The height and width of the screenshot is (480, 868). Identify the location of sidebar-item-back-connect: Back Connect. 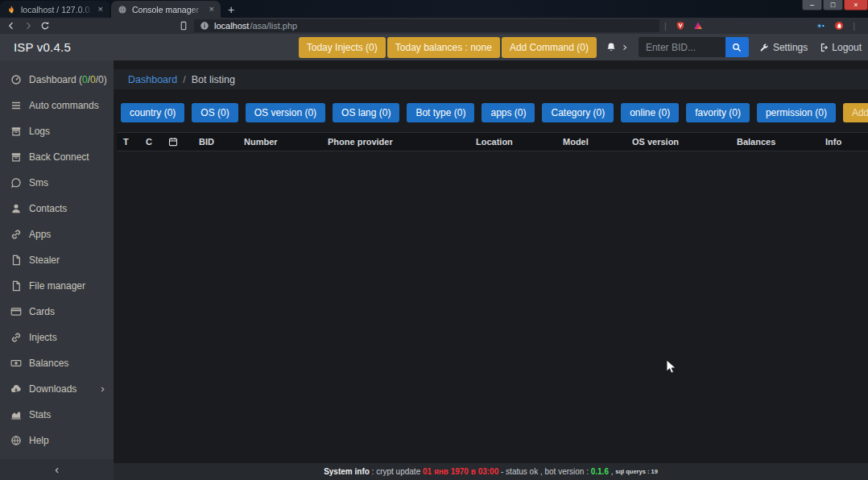
(56, 157).